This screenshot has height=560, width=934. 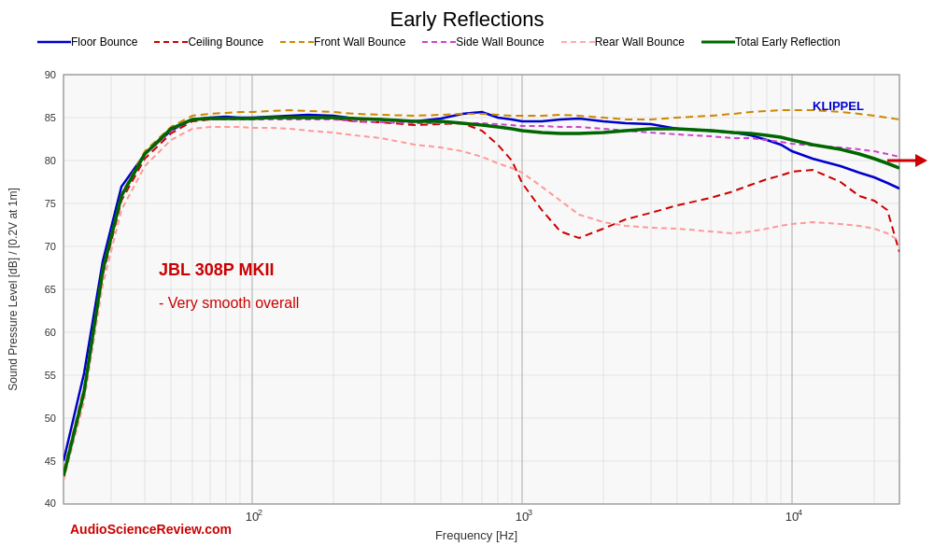 What do you see at coordinates (13, 289) in the screenshot?
I see `svg-text:Sound Pressure Level [dB] / [0: Sound Pressure Level [dB] / [0.2V at 1m]` at bounding box center [13, 289].